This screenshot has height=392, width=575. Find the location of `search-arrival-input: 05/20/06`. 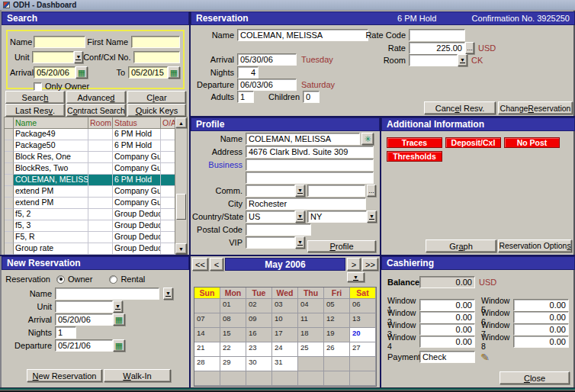

search-arrival-input: 05/20/06 is located at coordinates (55, 72).